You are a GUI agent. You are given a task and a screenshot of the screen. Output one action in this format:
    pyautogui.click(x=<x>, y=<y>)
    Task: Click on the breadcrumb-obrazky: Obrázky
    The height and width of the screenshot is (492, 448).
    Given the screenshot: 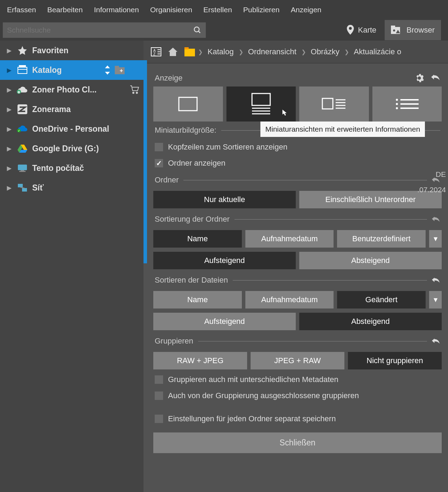 What is the action you would take?
    pyautogui.click(x=325, y=52)
    